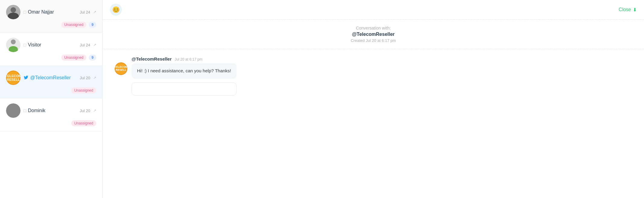 The width and height of the screenshot is (644, 198). What do you see at coordinates (51, 16) in the screenshot?
I see `conversation-item-omar: □ Omar Najjar Jul 24 ↗ Unassigned 9` at bounding box center [51, 16].